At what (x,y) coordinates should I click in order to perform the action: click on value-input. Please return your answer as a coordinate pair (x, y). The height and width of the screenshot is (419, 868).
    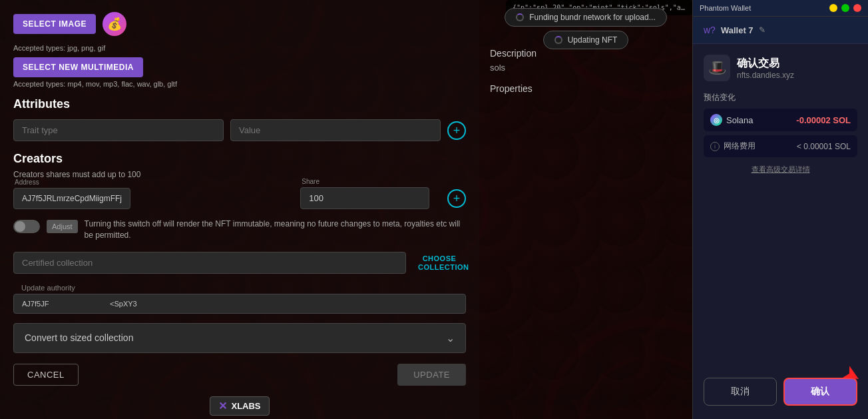
    Looking at the image, I should click on (335, 131).